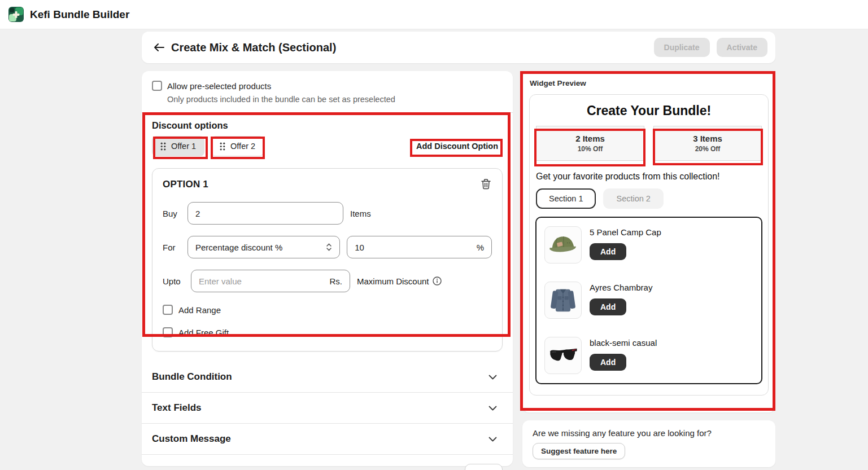  I want to click on page-header: Create Mix & Match (Sectional) Duplicate…, so click(459, 47).